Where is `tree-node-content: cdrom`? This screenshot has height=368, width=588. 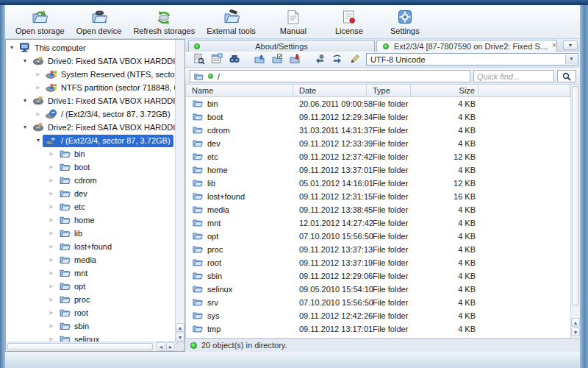
tree-node-content: cdrom is located at coordinates (78, 181).